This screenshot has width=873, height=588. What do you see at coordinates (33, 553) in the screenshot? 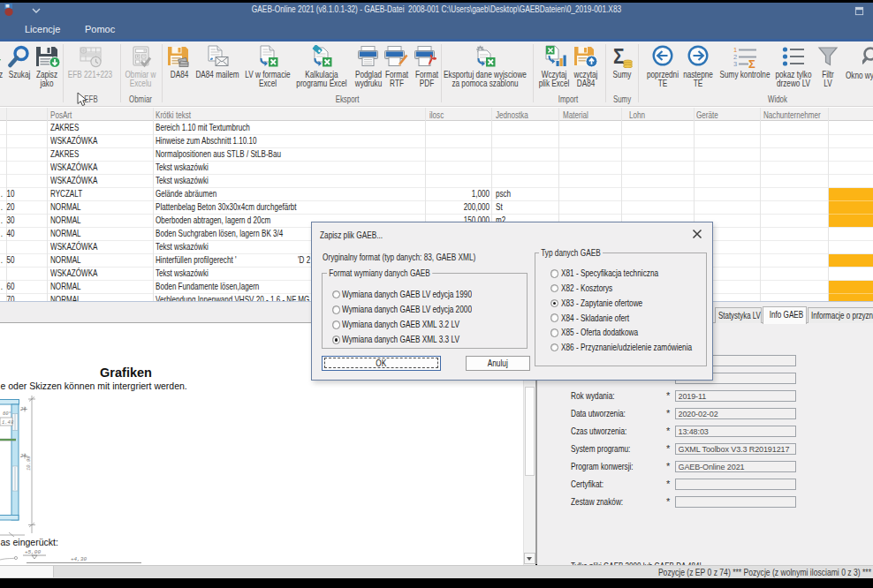
I see `svg-text: +5,00` at bounding box center [33, 553].